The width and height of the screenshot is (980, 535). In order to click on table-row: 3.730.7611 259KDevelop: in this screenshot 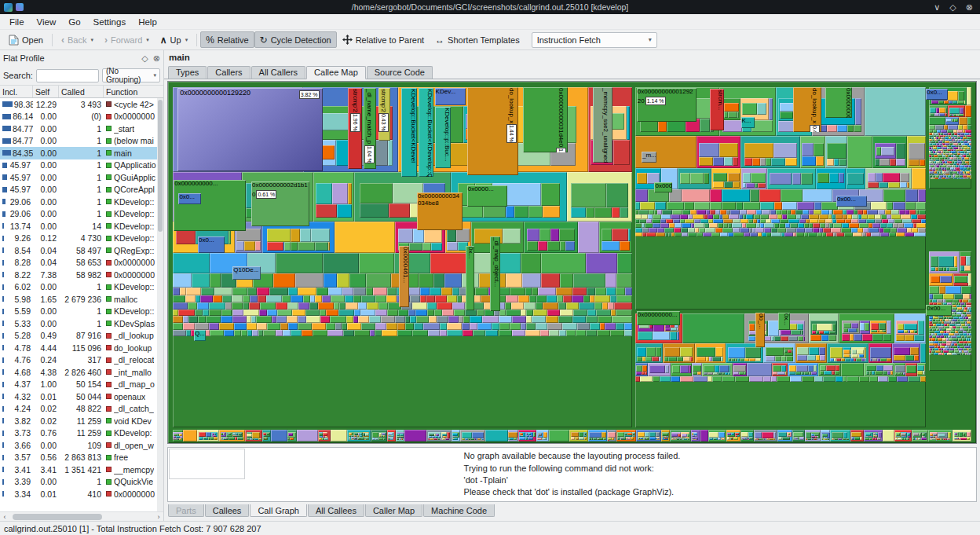, I will do `click(82, 434)`.